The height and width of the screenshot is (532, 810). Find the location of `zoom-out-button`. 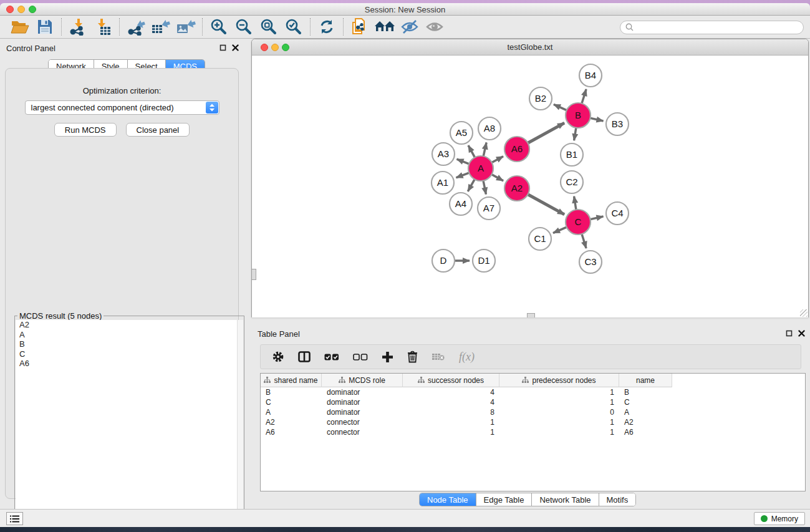

zoom-out-button is located at coordinates (244, 27).